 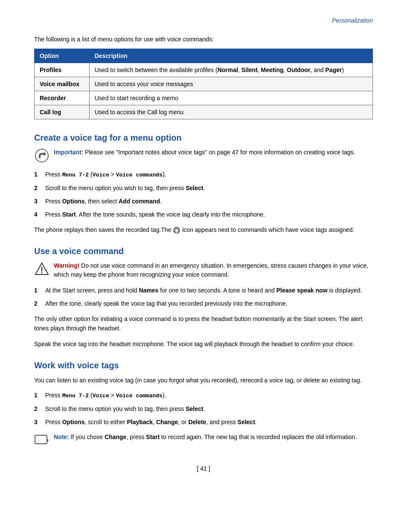 What do you see at coordinates (204, 270) in the screenshot?
I see `section2-callout: Warning! Do not use voice command in an …` at bounding box center [204, 270].